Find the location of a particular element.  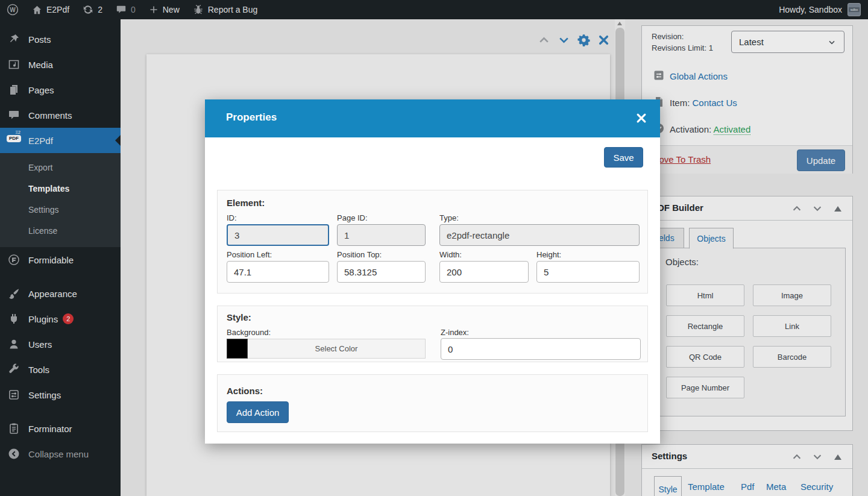

id-field is located at coordinates (278, 235).